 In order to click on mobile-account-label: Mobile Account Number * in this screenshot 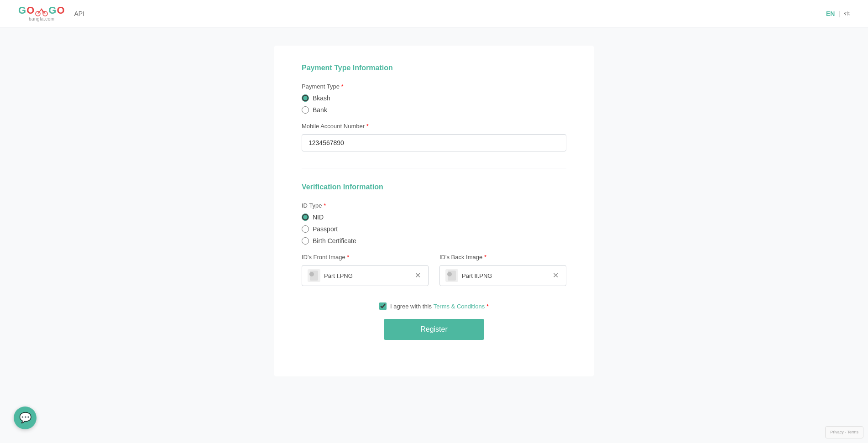, I will do `click(434, 126)`.